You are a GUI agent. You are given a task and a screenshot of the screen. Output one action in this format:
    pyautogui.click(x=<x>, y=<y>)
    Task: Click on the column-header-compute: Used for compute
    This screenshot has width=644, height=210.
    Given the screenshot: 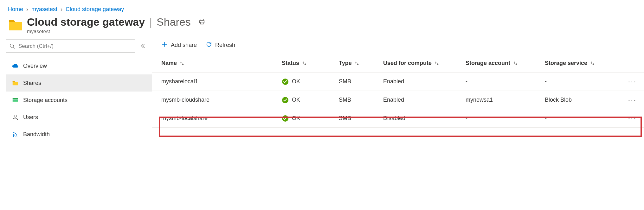 What is the action you would take?
    pyautogui.click(x=424, y=63)
    